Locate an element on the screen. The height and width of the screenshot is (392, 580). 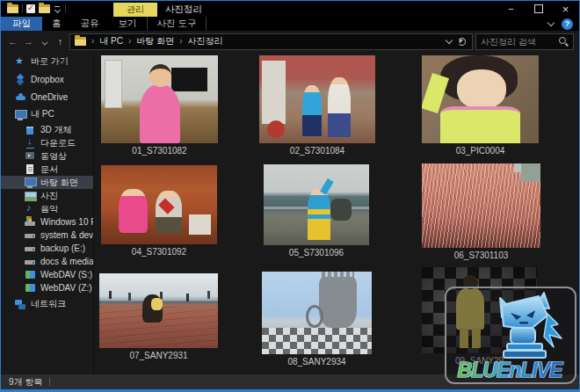
ribbon-tab-bar: 파일 홈 공유 보기 사진 도구 is located at coordinates (290, 24).